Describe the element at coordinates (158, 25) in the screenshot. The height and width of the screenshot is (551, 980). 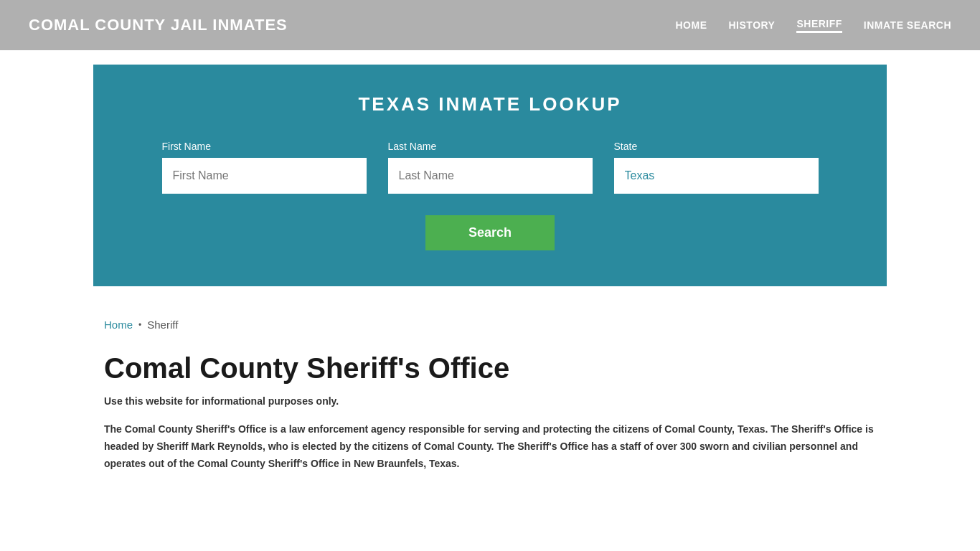
I see `site-title: COMAL COUNTY JAIL INMATES` at that location.